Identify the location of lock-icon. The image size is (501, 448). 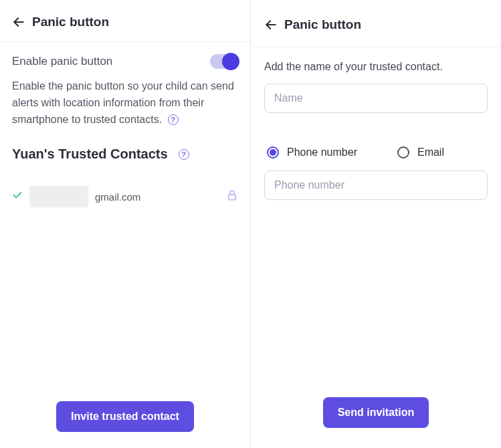
(232, 197).